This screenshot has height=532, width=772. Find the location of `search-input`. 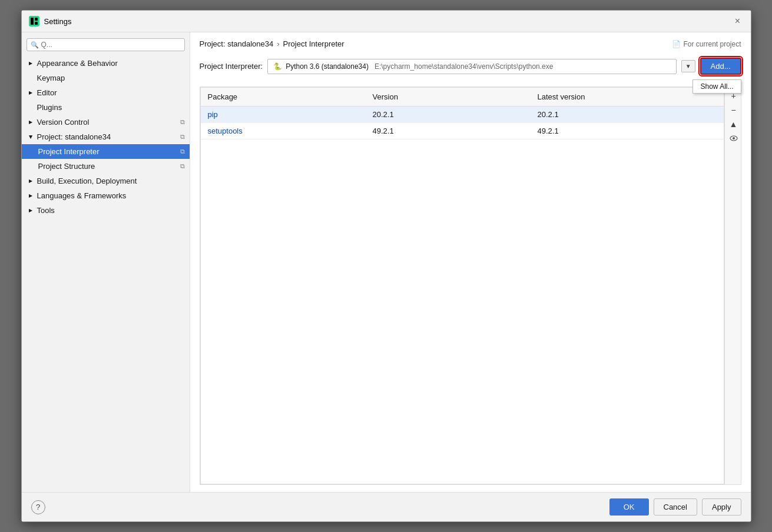

search-input is located at coordinates (111, 45).